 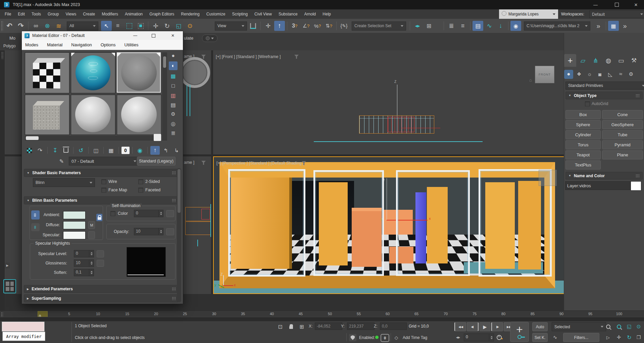 I want to click on set-keys-button: +, so click(x=519, y=332).